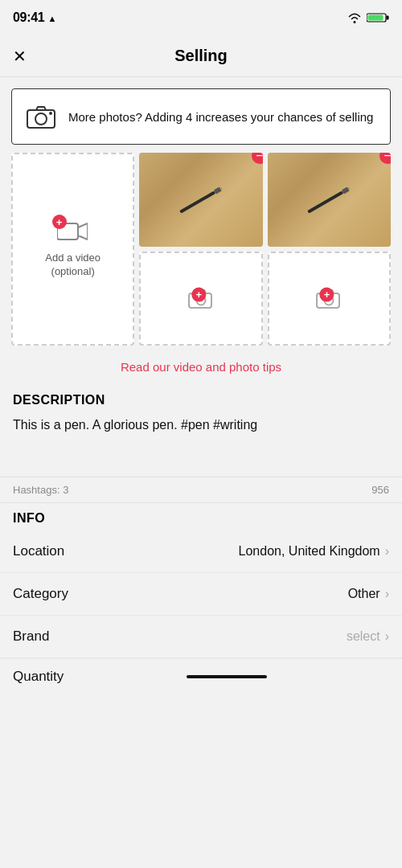 This screenshot has height=868, width=402. Describe the element at coordinates (327, 294) in the screenshot. I see `plus-badge-photo2: +` at that location.